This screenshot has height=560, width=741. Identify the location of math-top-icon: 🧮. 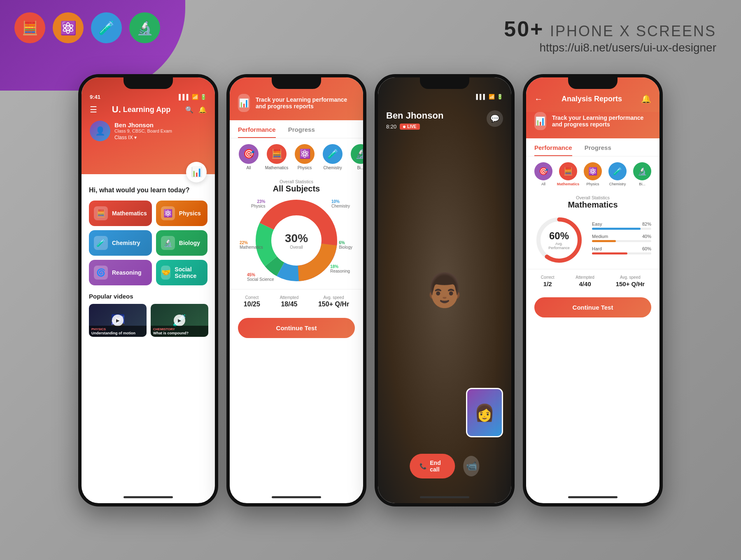
(30, 28).